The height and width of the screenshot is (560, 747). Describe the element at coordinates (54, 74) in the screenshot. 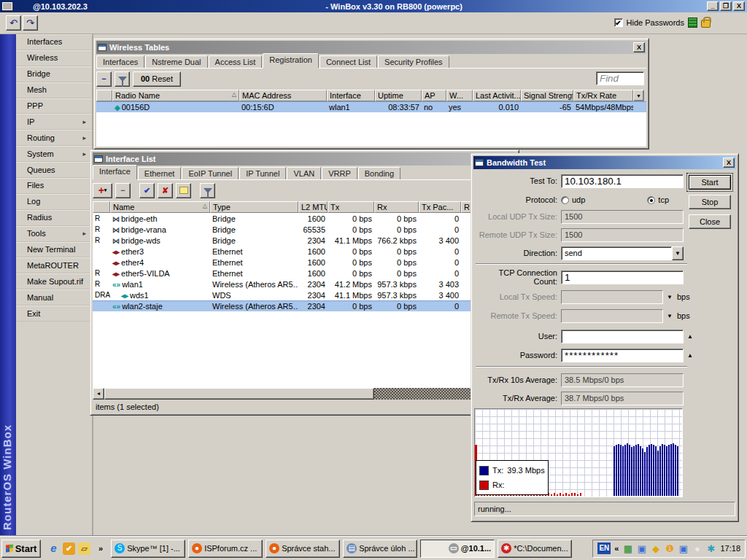

I see `sidebar-item-bridge: Bridge` at that location.